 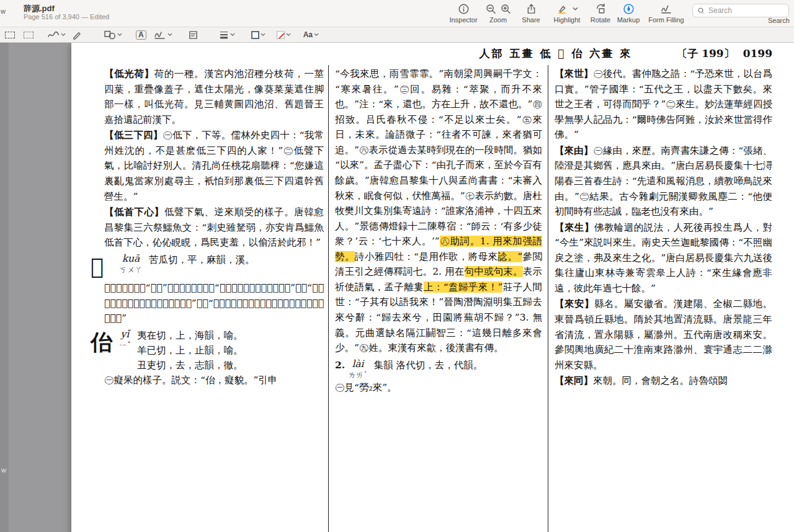 I want to click on highlight-button: Highlight, so click(x=567, y=14).